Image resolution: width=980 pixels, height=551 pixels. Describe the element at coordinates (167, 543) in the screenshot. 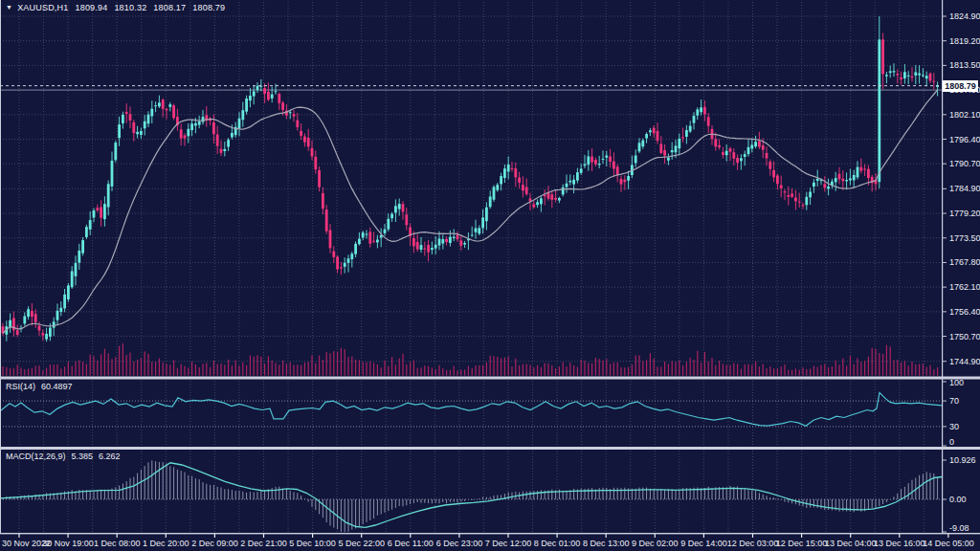

I see `time-axis-label: 1 Dec 20:00` at that location.